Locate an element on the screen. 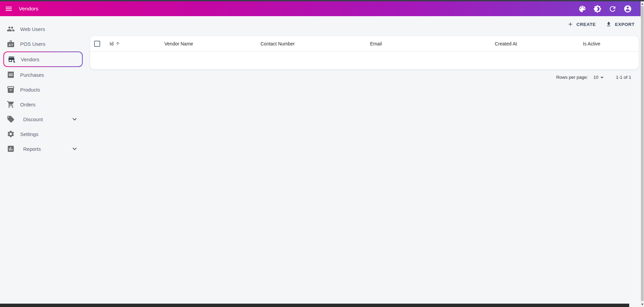 Image resolution: width=644 pixels, height=307 pixels. sidebar: Web Users POS Users Vendors Purchases Pr… is located at coordinates (43, 86).